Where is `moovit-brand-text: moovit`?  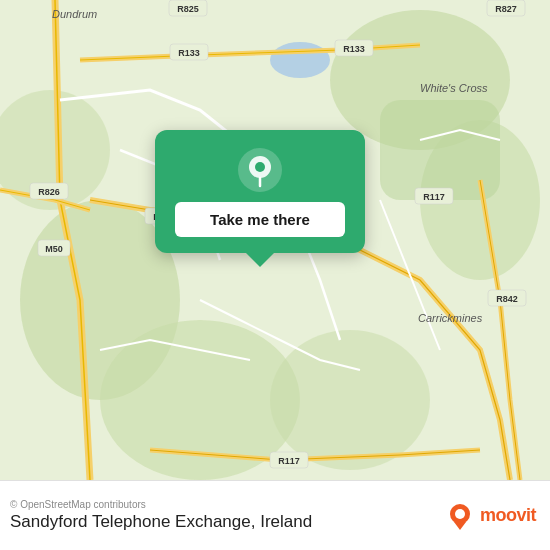
moovit-brand-text: moovit is located at coordinates (508, 516).